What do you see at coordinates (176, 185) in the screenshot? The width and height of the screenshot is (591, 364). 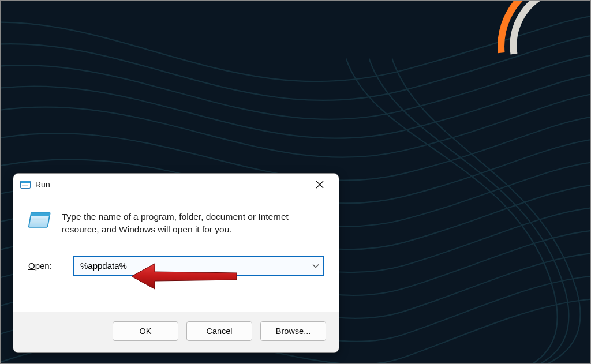 I see `titlebar: Run` at bounding box center [176, 185].